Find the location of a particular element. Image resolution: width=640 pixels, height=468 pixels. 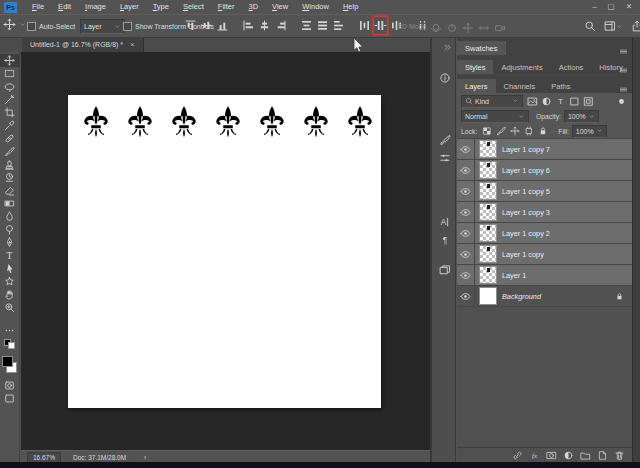

auto-select-checkbox: Auto-Select is located at coordinates (51, 26).